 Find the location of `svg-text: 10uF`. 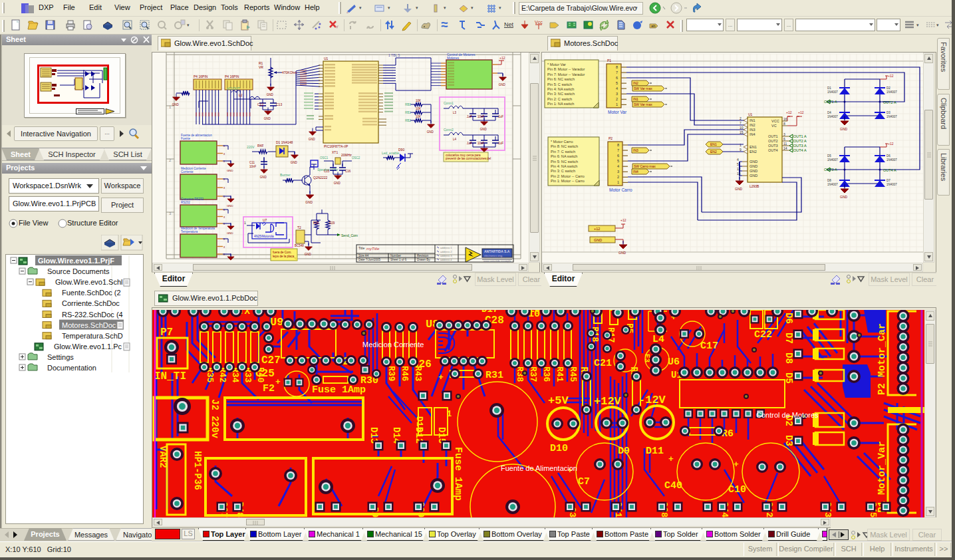

svg-text: 10uF is located at coordinates (481, 117).